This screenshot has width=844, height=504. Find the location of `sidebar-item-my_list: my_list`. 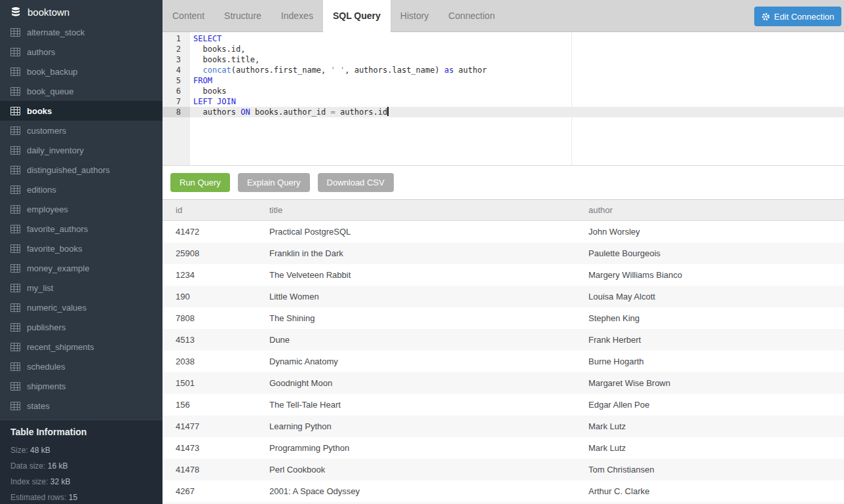

sidebar-item-my_list: my_list is located at coordinates (81, 288).